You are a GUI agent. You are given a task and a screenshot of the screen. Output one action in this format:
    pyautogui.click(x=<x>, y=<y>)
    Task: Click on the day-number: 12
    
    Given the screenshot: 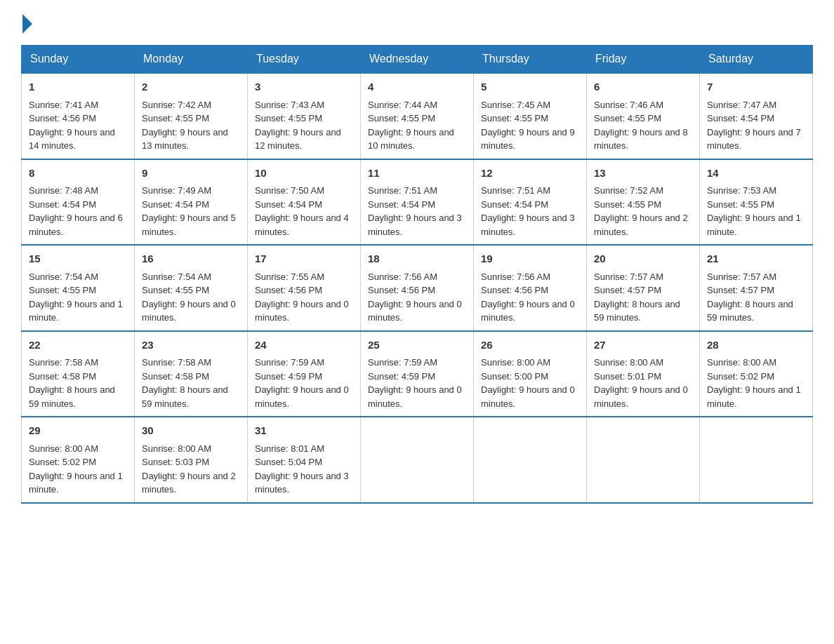 What is the action you would take?
    pyautogui.click(x=530, y=174)
    